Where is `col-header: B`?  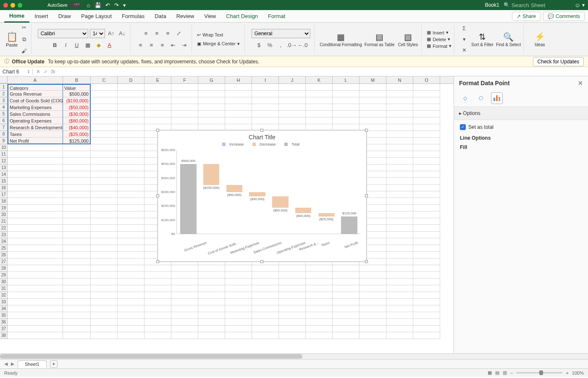 col-header: B is located at coordinates (77, 80).